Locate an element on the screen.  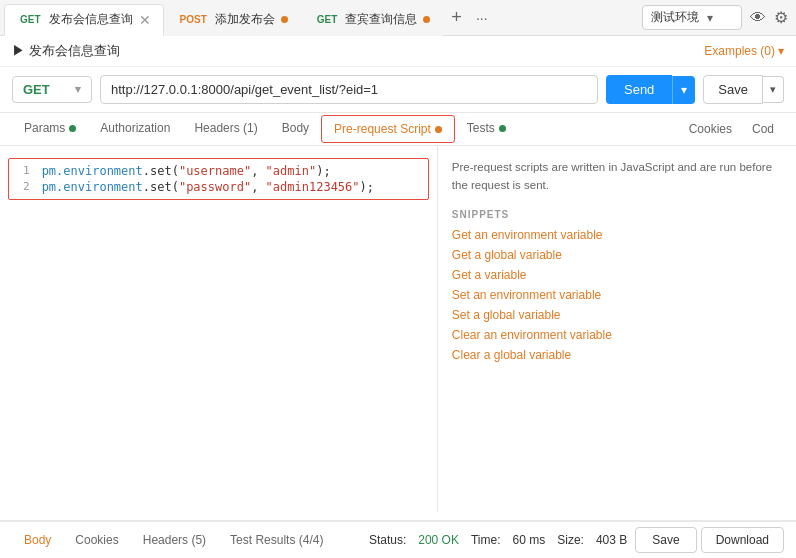
code-editor-inner: 1 pm.environment.set("username", "admin"… is located at coordinates (218, 179).